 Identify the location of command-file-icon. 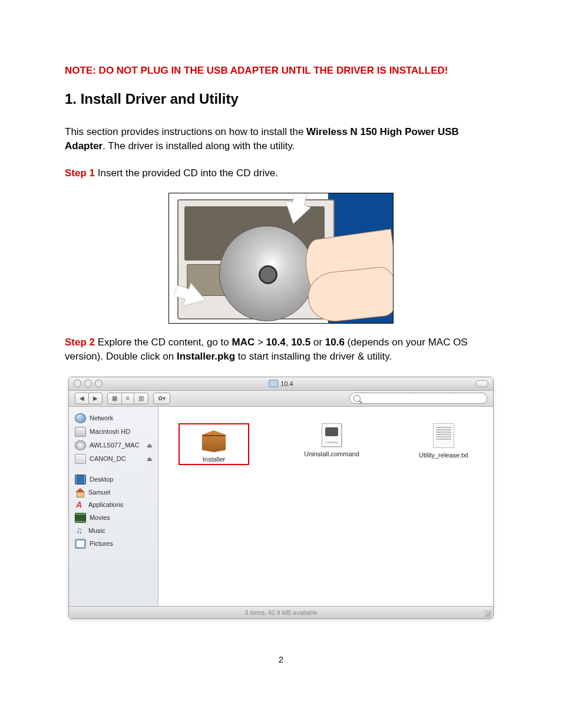
(332, 435).